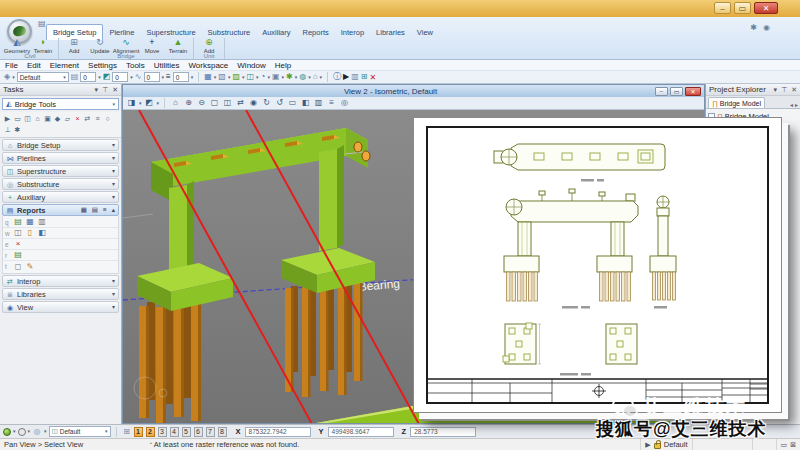 The height and width of the screenshot is (450, 800). Describe the element at coordinates (74, 46) in the screenshot. I see `add-bridge-button: ⊞ Add` at that location.